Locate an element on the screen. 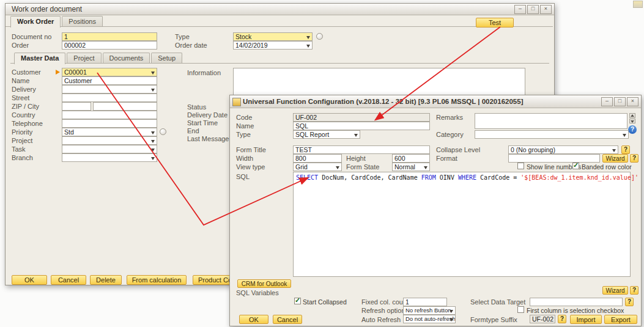  work-order-titlebar: Work order document – □ × is located at coordinates (280, 10).